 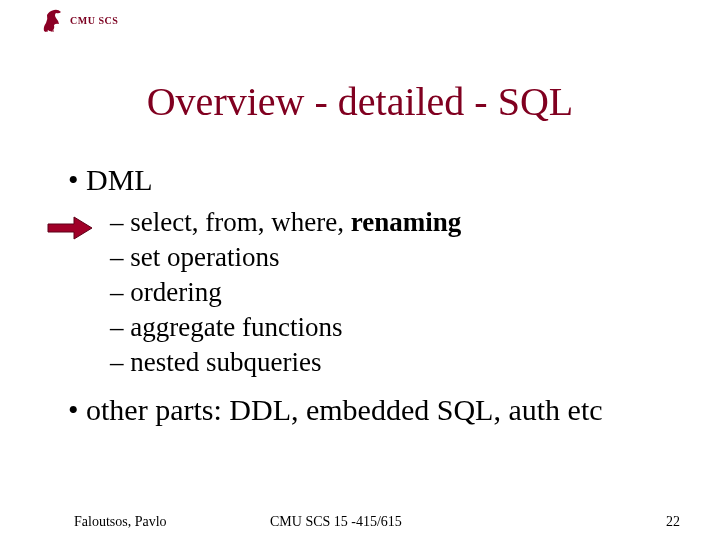 I want to click on footer-authors: Faloutsos, Pavlo, so click(x=120, y=522).